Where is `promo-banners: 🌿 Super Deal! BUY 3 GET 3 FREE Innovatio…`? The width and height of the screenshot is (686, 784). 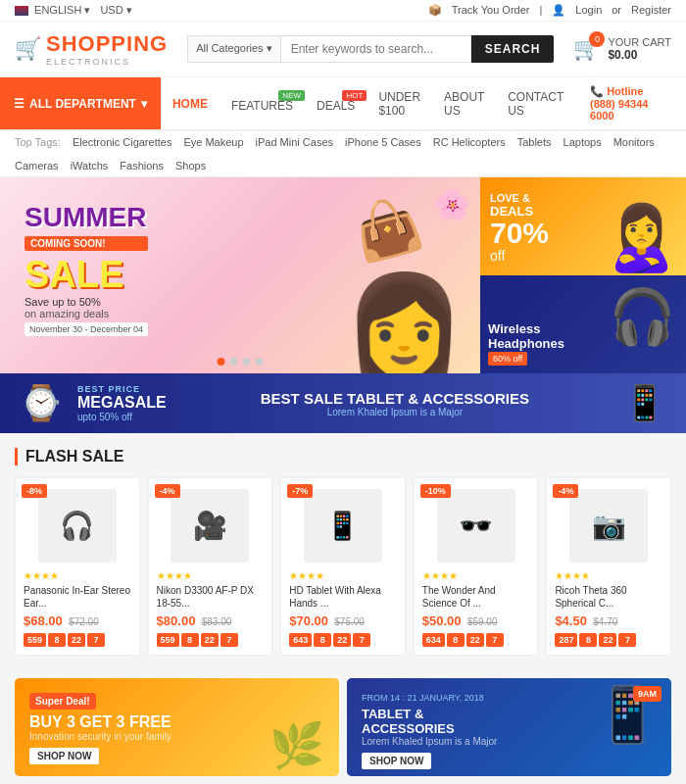 promo-banners: 🌿 Super Deal! BUY 3 GET 3 FREE Innovatio… is located at coordinates (343, 727).